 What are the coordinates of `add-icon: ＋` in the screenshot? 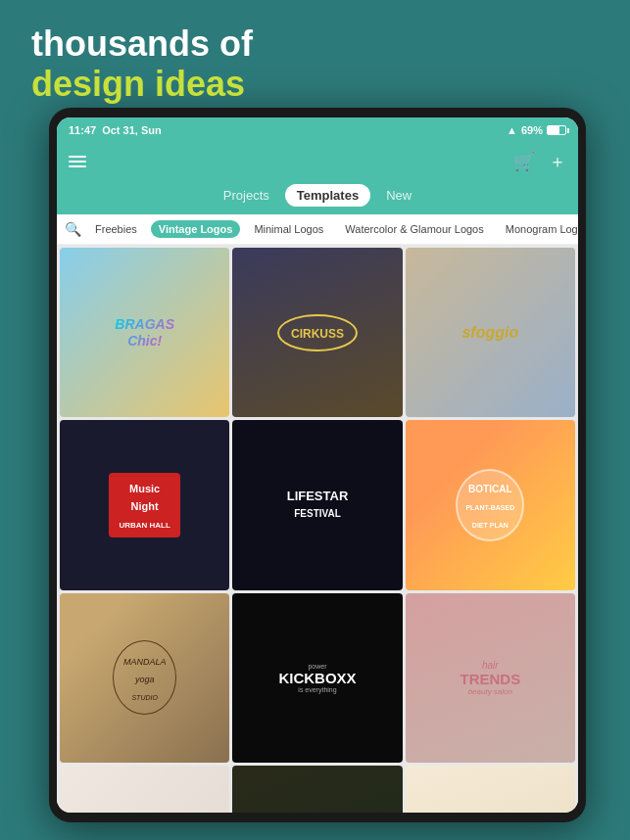 It's located at (557, 162).